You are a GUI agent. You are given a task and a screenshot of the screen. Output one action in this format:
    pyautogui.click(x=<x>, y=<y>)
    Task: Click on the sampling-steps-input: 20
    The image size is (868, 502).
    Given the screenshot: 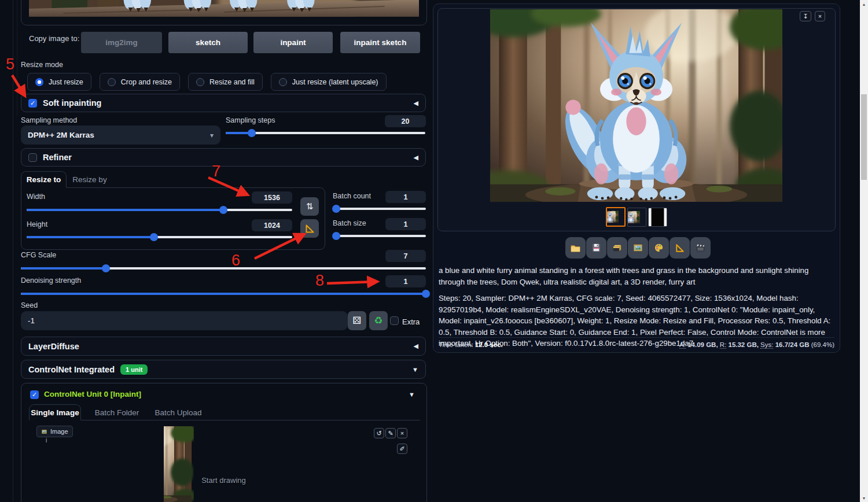 What is the action you would take?
    pyautogui.click(x=405, y=121)
    